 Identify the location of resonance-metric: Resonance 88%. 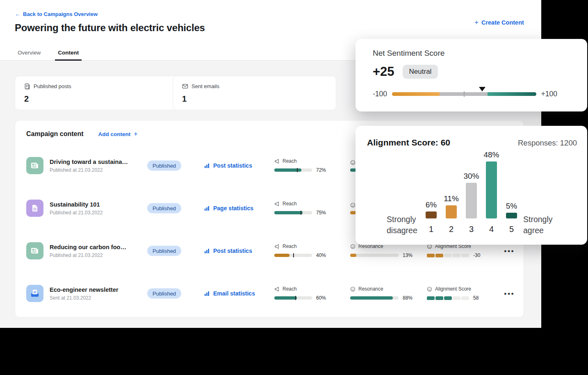
(385, 293).